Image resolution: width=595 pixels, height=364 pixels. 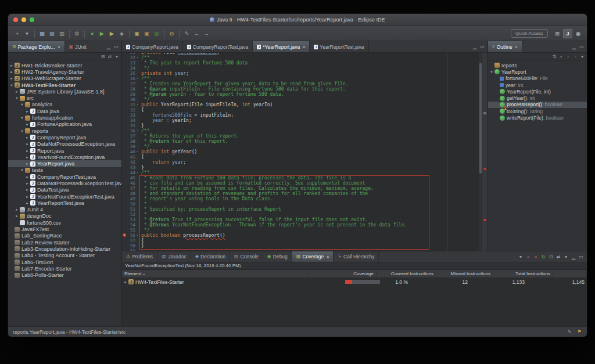 What do you see at coordinates (582, 57) in the screenshot?
I see `outline-menu-icon: ▾` at bounding box center [582, 57].